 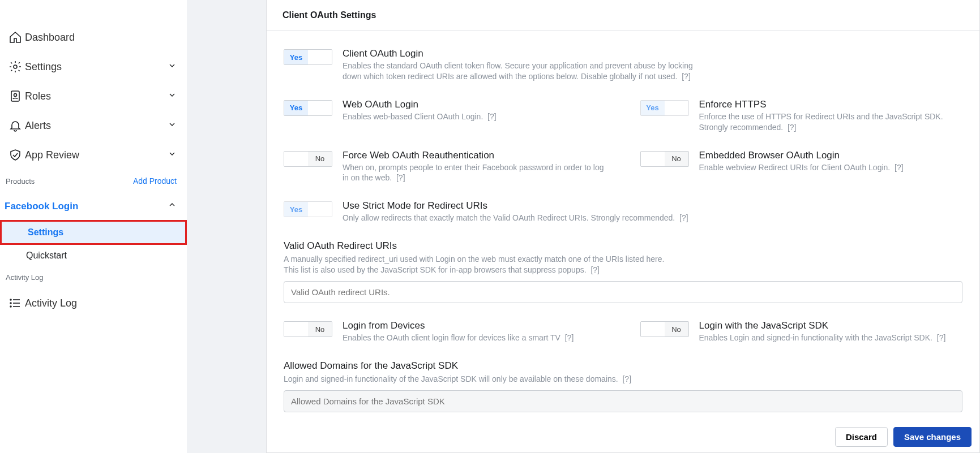 What do you see at coordinates (523, 54) in the screenshot?
I see `setting-title-client-oauth: Client OAuth Login` at bounding box center [523, 54].